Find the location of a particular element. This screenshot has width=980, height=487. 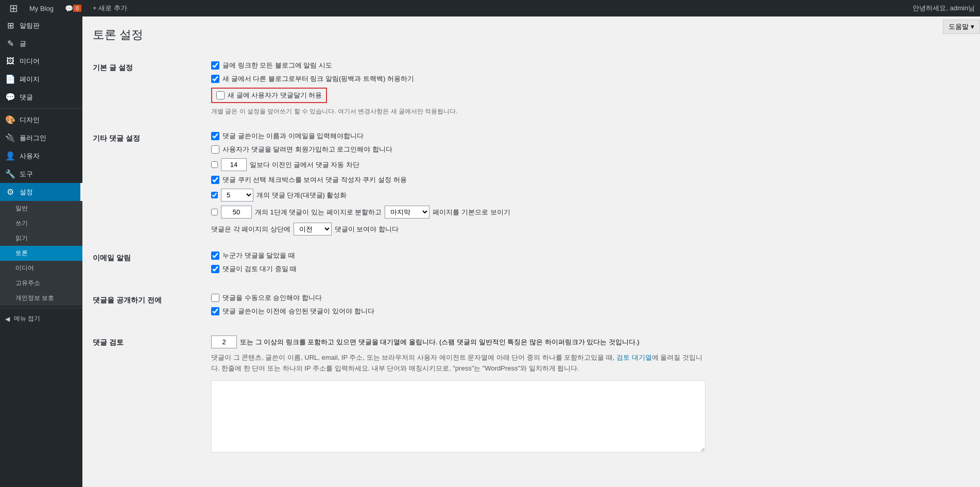

require-login-checkbox is located at coordinates (215, 149).